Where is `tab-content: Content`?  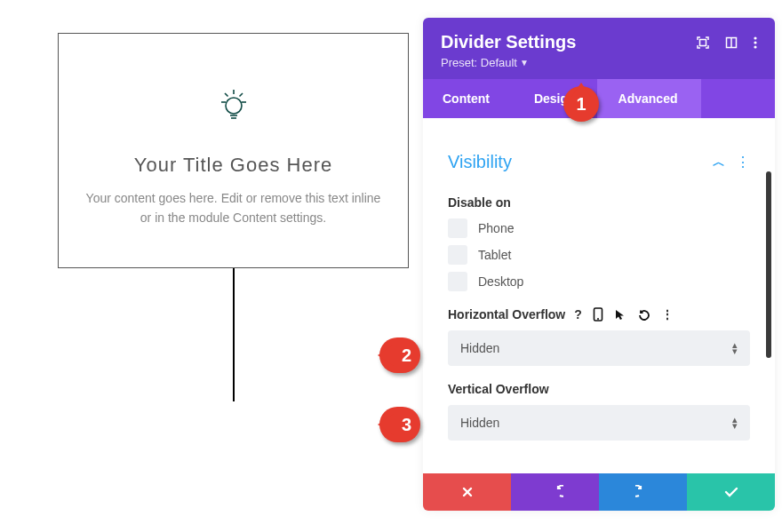
tab-content: Content is located at coordinates (467, 99).